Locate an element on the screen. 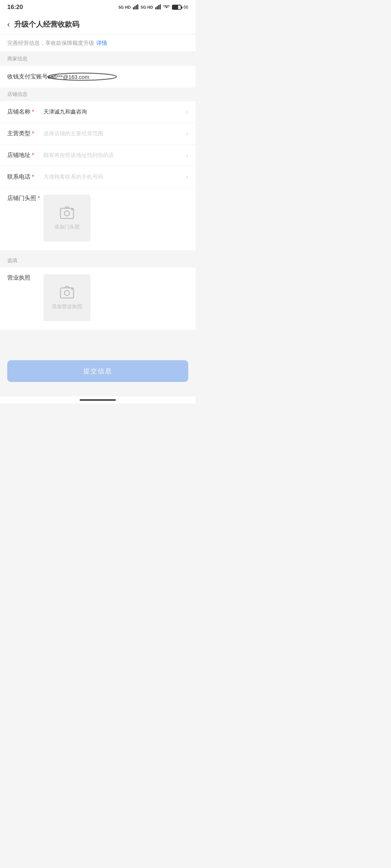 Image resolution: width=391 pixels, height=868 pixels. page-header: ‹ 升级个人经营收款码 is located at coordinates (98, 25).